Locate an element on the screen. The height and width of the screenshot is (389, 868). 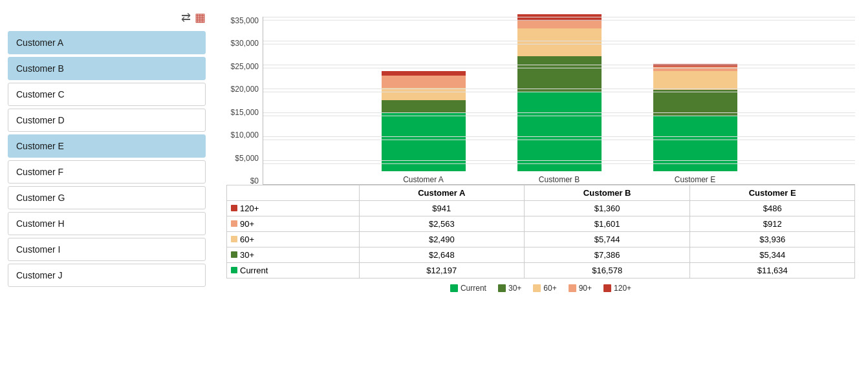
y-axis-label: $30,000 is located at coordinates (244, 43).